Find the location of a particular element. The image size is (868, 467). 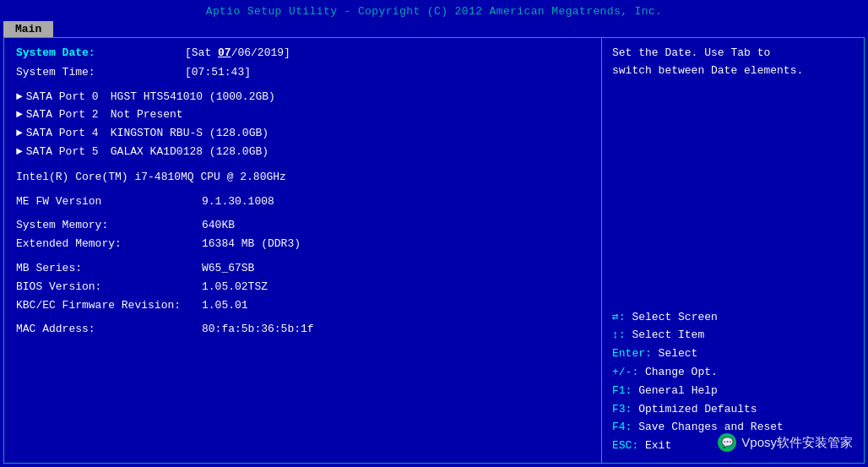

tab-main: Main is located at coordinates (29, 29).